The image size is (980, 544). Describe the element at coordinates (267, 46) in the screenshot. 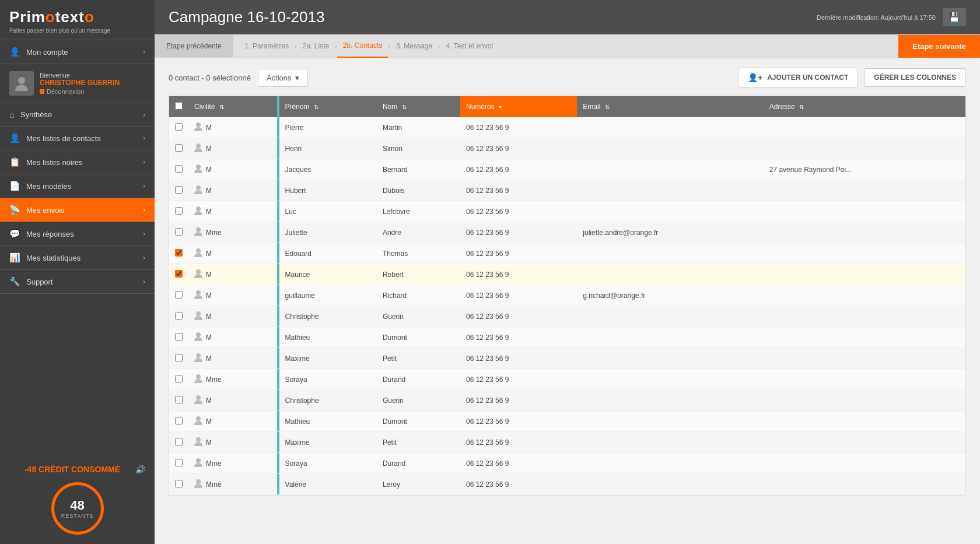

I see `step-parametres: 1. Paramètres` at that location.